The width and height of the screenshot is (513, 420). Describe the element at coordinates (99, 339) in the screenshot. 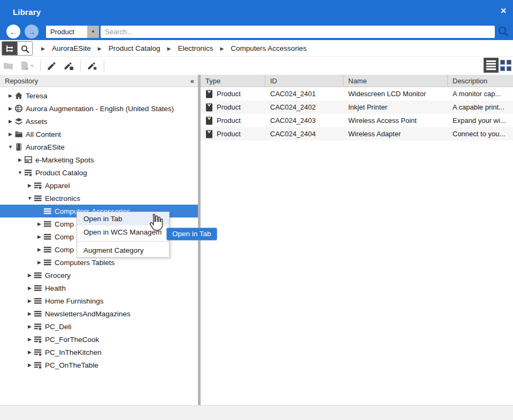

I see `tree-item-pc-forthecook: ▶PC_ForTheCook` at that location.